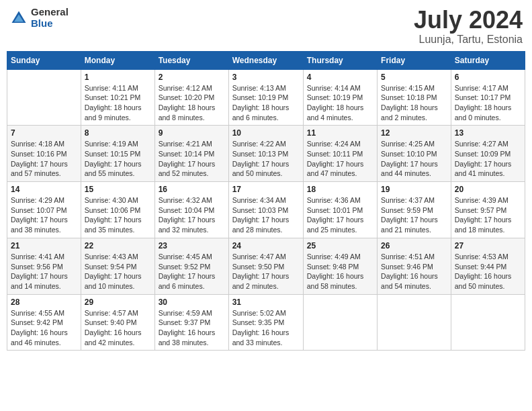  What do you see at coordinates (44, 246) in the screenshot?
I see `day-number: 21` at bounding box center [44, 246].